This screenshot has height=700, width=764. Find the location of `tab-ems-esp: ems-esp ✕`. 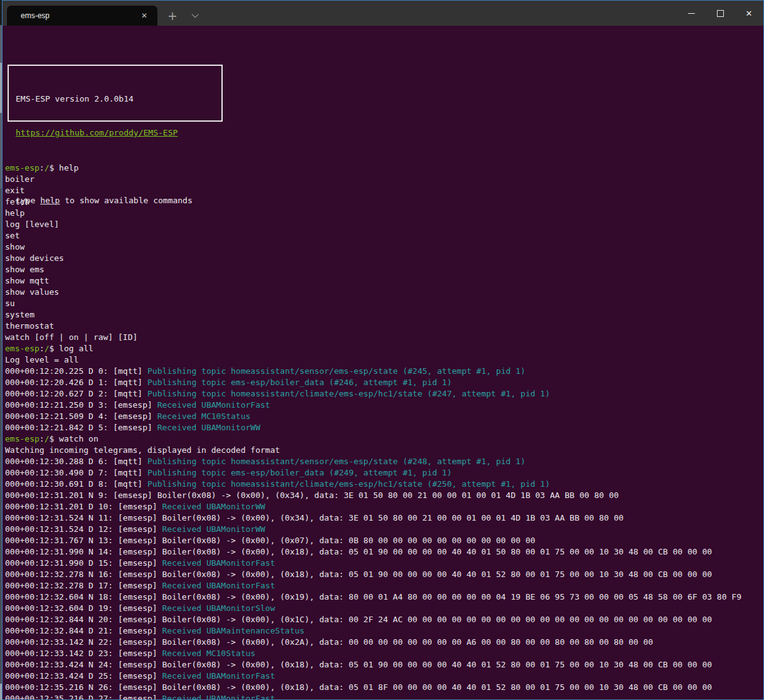

tab-ems-esp: ems-esp ✕ is located at coordinates (82, 16).